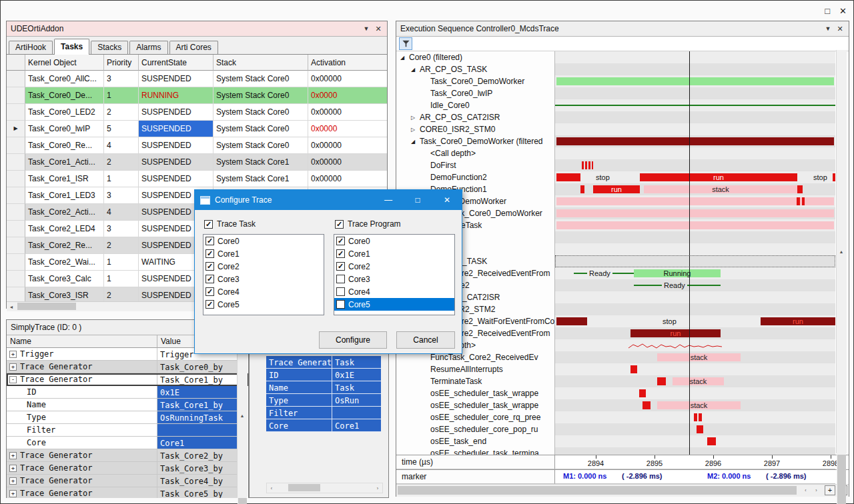  Describe the element at coordinates (622, 165) in the screenshot. I see `trace-row: DoFirst` at that location.